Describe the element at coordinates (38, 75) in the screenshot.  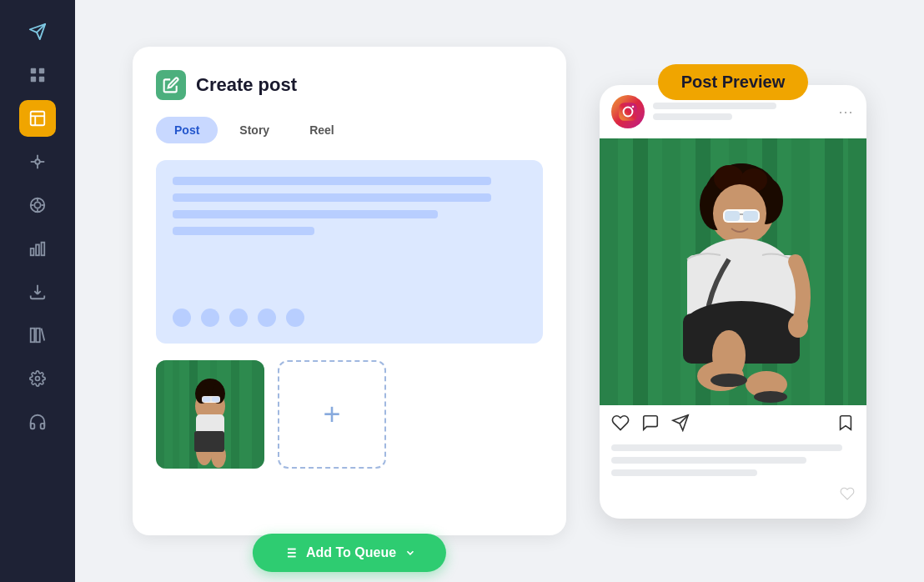
I see `sidebar-item-dashboard` at that location.